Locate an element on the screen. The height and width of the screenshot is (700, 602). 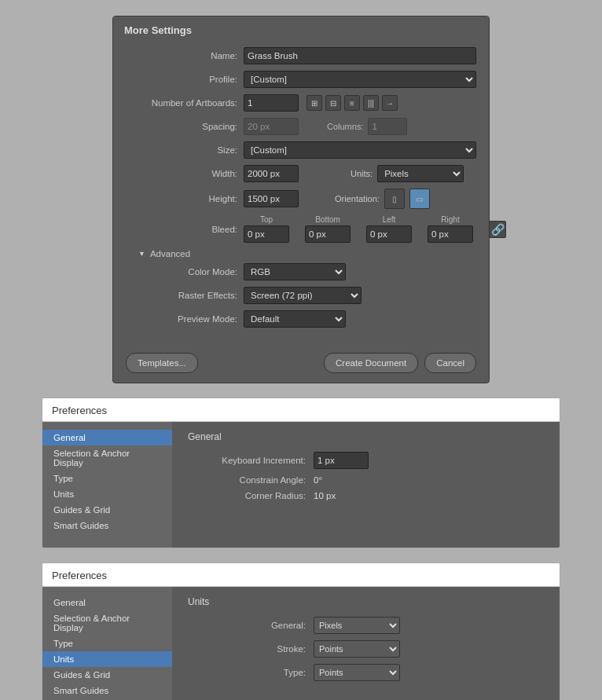
sidebar-item-units: Units is located at coordinates (107, 494).